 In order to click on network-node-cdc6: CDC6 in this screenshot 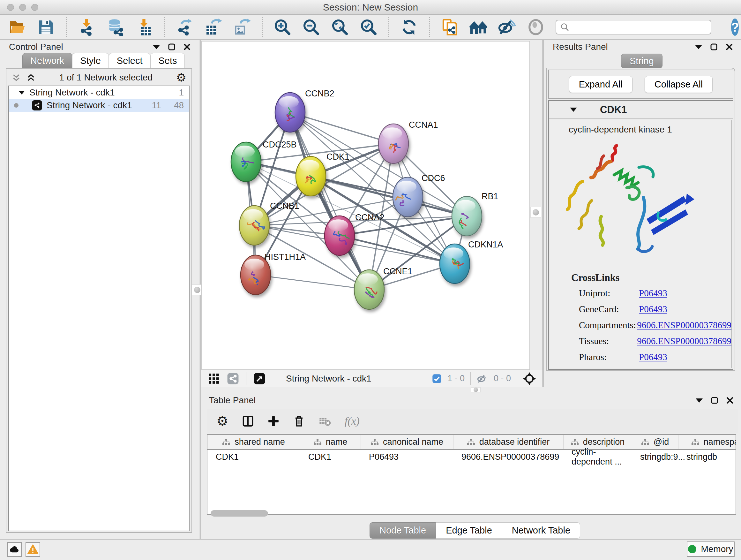, I will do `click(419, 195)`.